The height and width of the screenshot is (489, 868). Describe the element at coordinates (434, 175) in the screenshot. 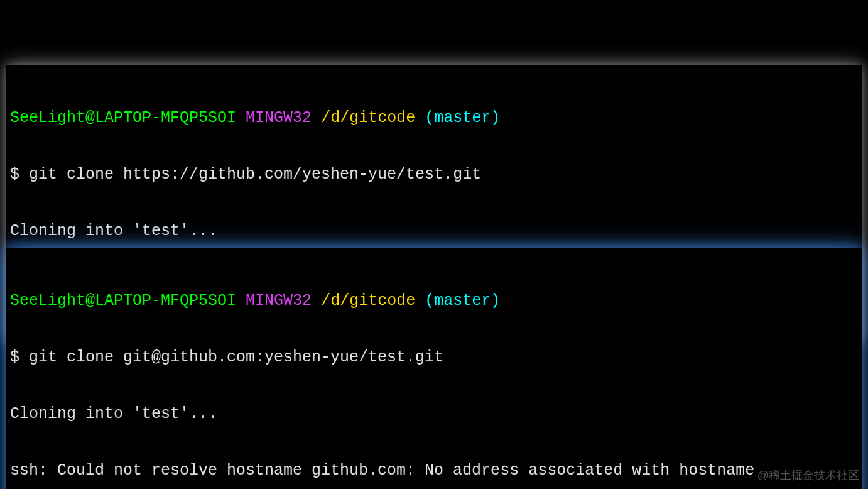

I see `command-line: $ git clone https://github.com/yeshen-yu…` at that location.